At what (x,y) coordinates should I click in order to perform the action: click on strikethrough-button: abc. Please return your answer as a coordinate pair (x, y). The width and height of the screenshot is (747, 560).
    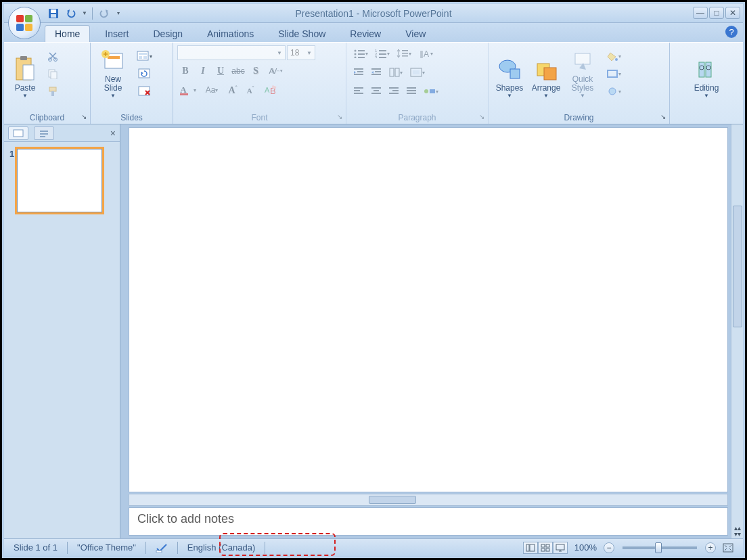
    Looking at the image, I should click on (238, 71).